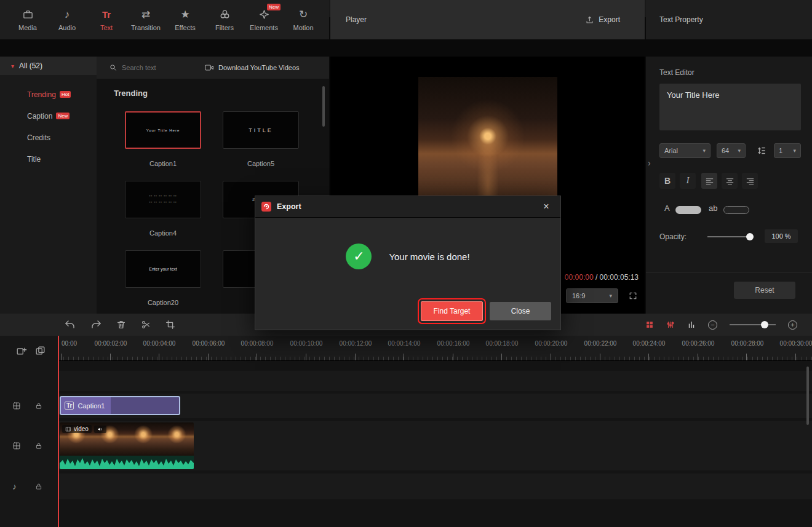 This screenshot has width=812, height=527. I want to click on dialog-close-button: Close, so click(520, 311).